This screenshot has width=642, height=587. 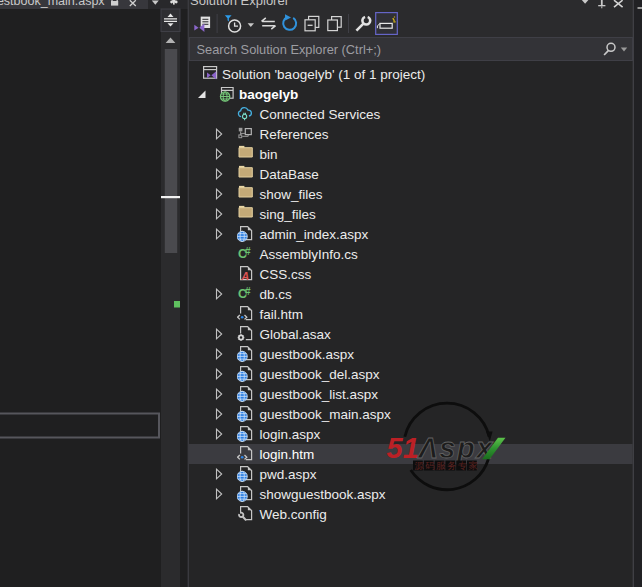 I want to click on svg-text: guestbook_del.aspx, so click(x=320, y=374).